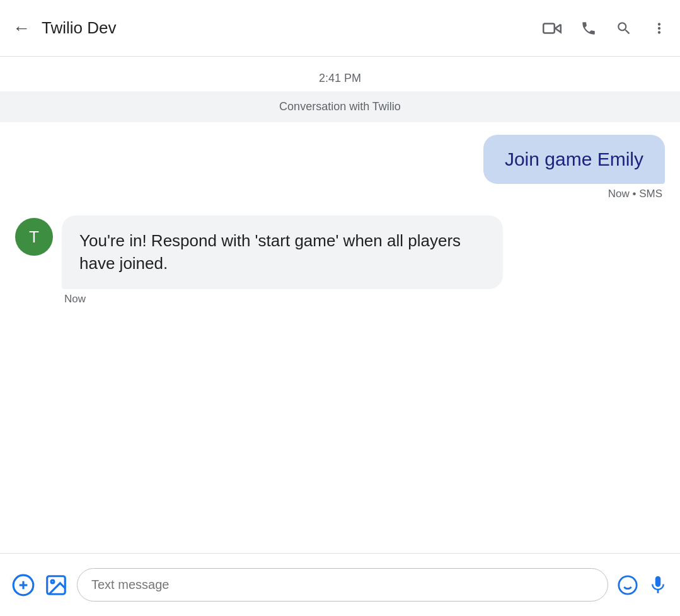 This screenshot has height=616, width=680. Describe the element at coordinates (574, 159) in the screenshot. I see `sent-message-bubble: Join game Emily` at that location.